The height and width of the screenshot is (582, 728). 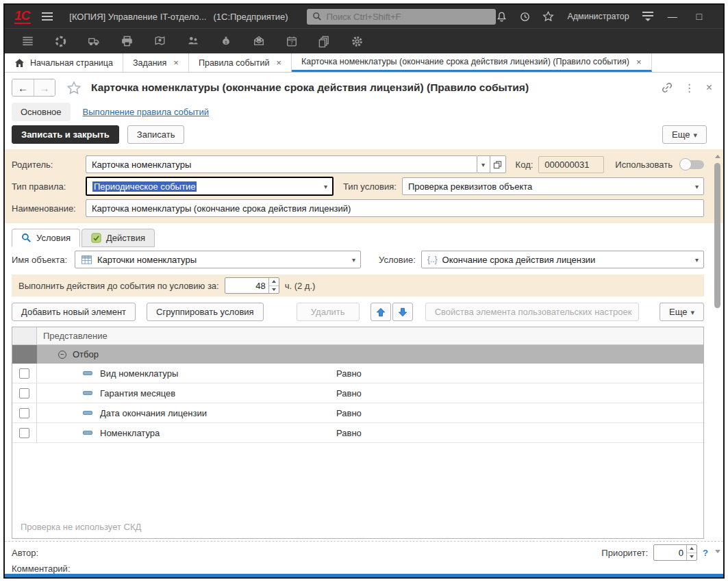 I want to click on favorite-star-icon, so click(x=74, y=88).